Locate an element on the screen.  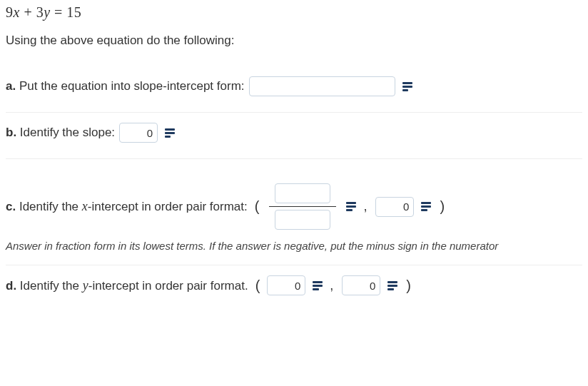
fraction-input-group is located at coordinates (303, 207).